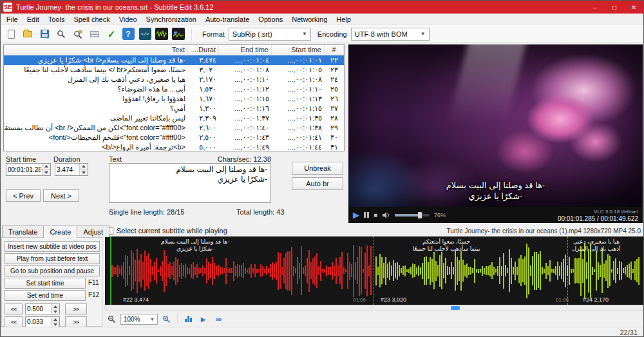 This screenshot has height=337, width=644. Describe the element at coordinates (45, 284) in the screenshot. I see `set-start-time-button: Set start time` at that location.